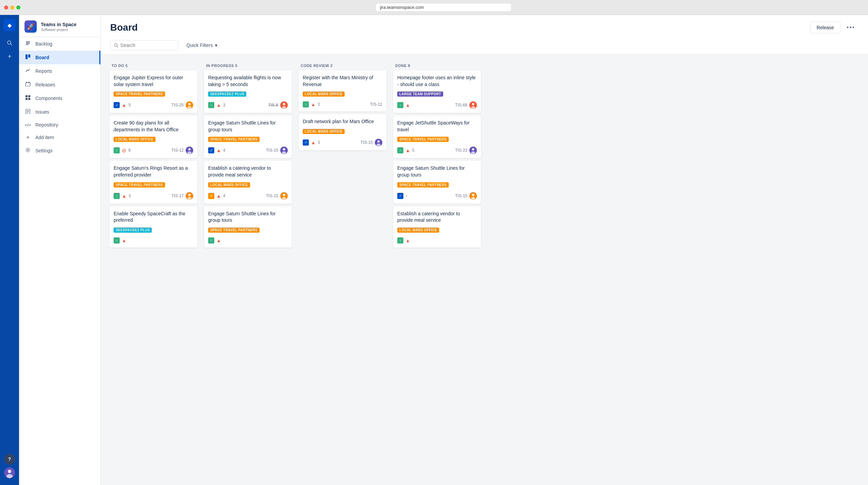  I want to click on card-tis68: Homepage footer uses an inline style - s…, so click(437, 92).